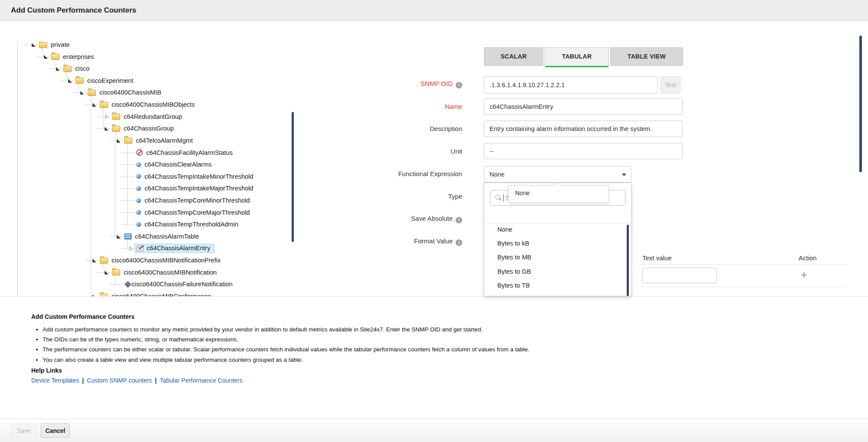 The image size is (868, 442). What do you see at coordinates (583, 107) in the screenshot?
I see `name-input: c64ChassisAlarmEntry` at bounding box center [583, 107].